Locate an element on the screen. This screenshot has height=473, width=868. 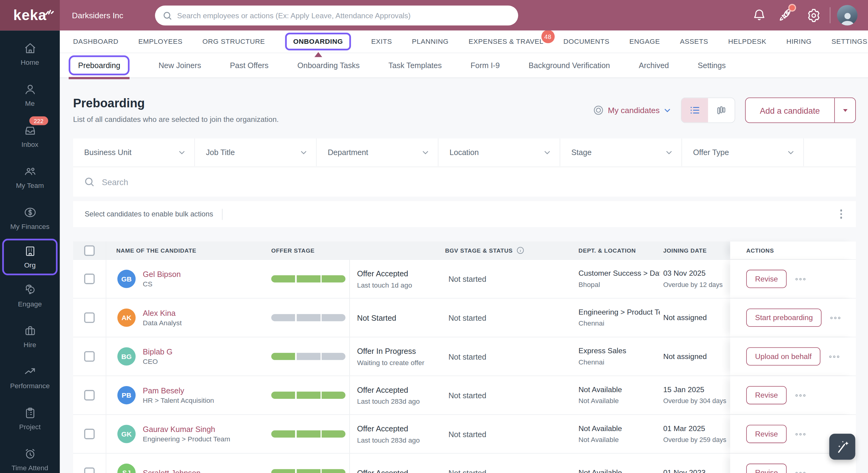
list-view-button is located at coordinates (694, 110).